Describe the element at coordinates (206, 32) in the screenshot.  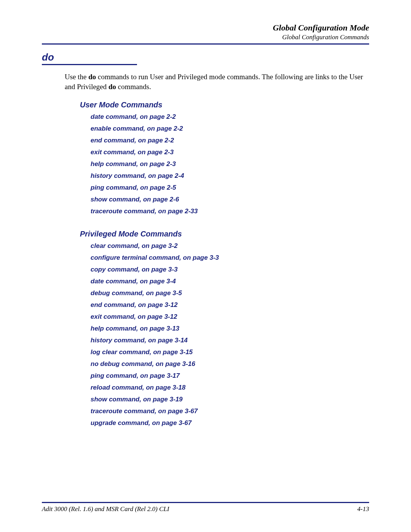
I see `page-header: Global Configuration Mode Global Configu…` at that location.